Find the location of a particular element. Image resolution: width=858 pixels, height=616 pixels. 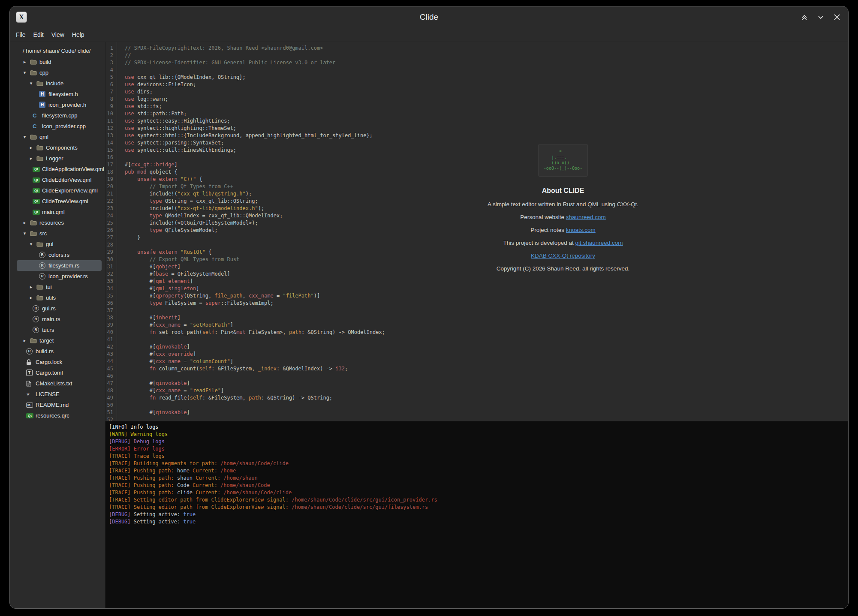

code-text: #[cxx_qt::bridge] is located at coordinates (147, 165).